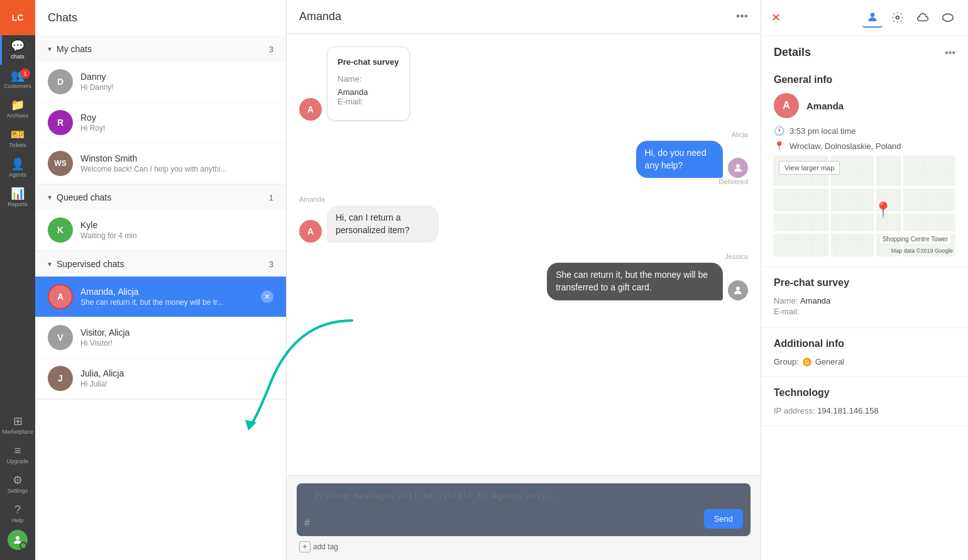 This screenshot has width=968, height=560. What do you see at coordinates (865, 146) in the screenshot?
I see `info-location-row: 📍 Wroclaw, Dolnoslaskie, Poland` at bounding box center [865, 146].